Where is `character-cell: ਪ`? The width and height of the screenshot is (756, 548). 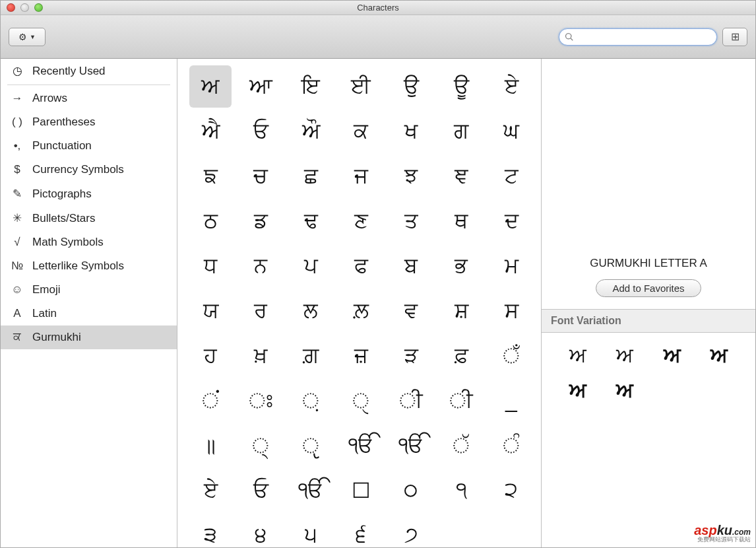
character-cell: ਪ is located at coordinates (311, 266).